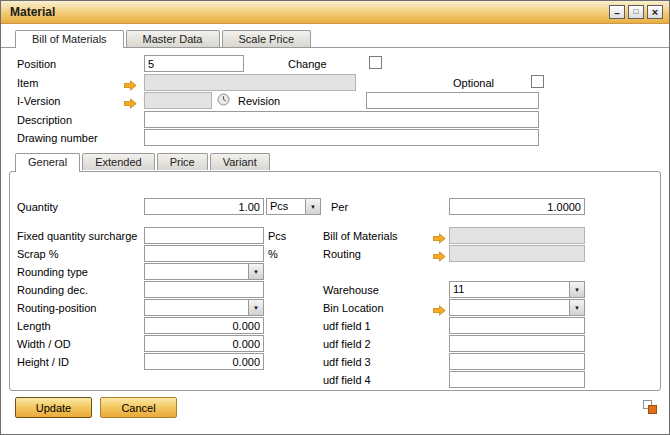 The image size is (670, 435). I want to click on rounding-type-dropdown: ▼, so click(204, 272).